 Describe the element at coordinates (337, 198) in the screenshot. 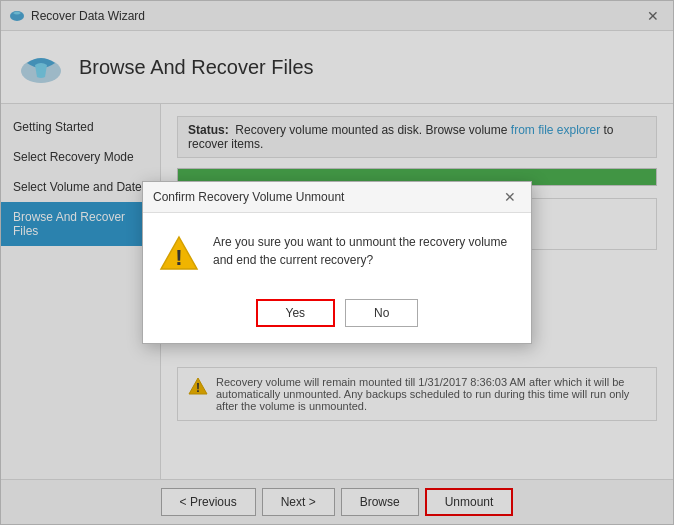

I see `dialog-titlebar: Confirm Recovery Volume Unmount ✕` at that location.